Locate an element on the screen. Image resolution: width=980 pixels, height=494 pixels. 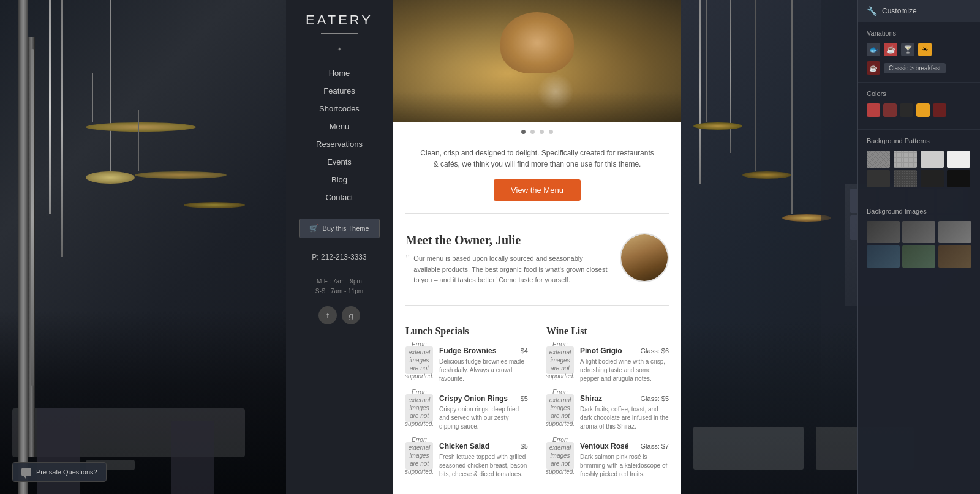
lunch-specials-col: Lunch Specials Error: external images ar… is located at coordinates (467, 408).